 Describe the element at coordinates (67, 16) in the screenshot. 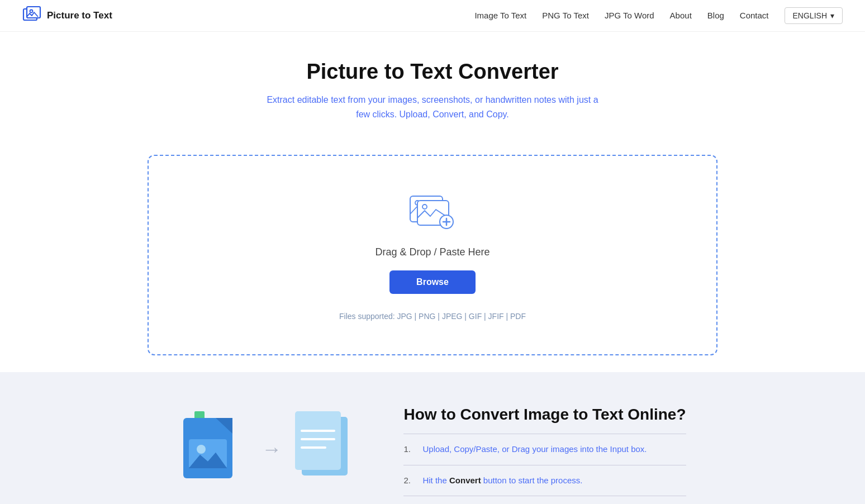

I see `logo-link: Picture to Text` at that location.